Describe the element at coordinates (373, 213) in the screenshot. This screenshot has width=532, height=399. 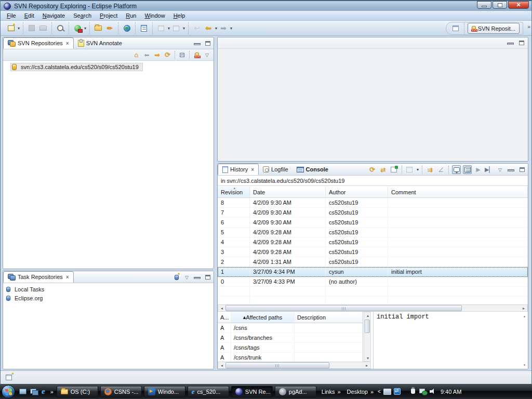
I see `history-row: 74/2/09 9:30 AMcs520stu19` at that location.